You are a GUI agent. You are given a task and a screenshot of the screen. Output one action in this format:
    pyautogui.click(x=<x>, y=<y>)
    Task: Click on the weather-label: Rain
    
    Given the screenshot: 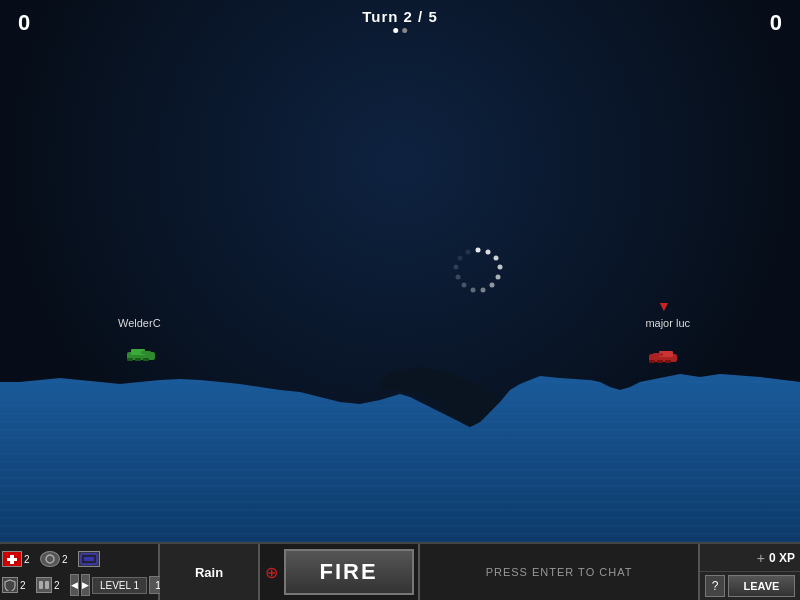 What is the action you would take?
    pyautogui.click(x=209, y=572)
    